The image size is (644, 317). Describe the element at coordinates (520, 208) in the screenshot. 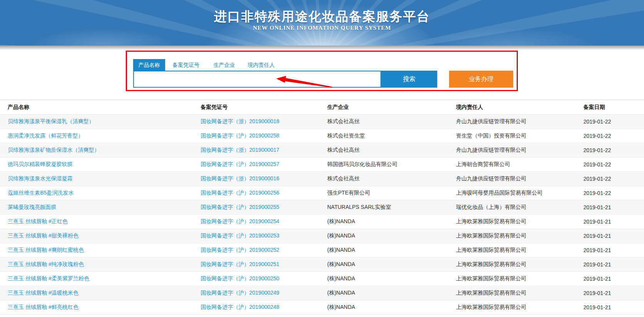

I see `domestic-responsible-cell: 瑞优化妆品（上海）有限公司` at that location.